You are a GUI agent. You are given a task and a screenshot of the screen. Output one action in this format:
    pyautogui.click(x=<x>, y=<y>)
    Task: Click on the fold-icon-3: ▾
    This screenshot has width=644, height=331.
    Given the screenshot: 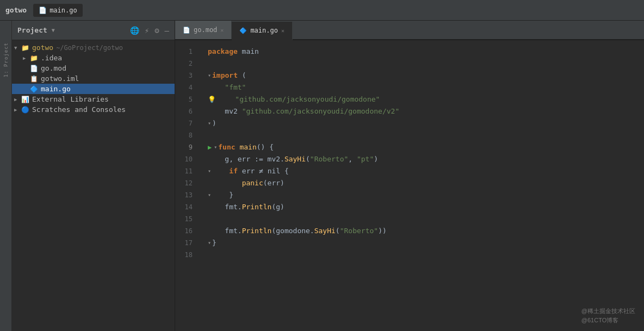 What is the action you would take?
    pyautogui.click(x=209, y=76)
    